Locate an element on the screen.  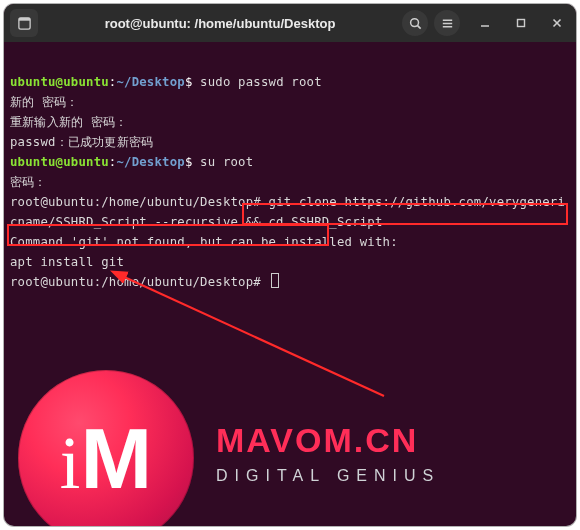
maximize-button is located at coordinates (521, 23).